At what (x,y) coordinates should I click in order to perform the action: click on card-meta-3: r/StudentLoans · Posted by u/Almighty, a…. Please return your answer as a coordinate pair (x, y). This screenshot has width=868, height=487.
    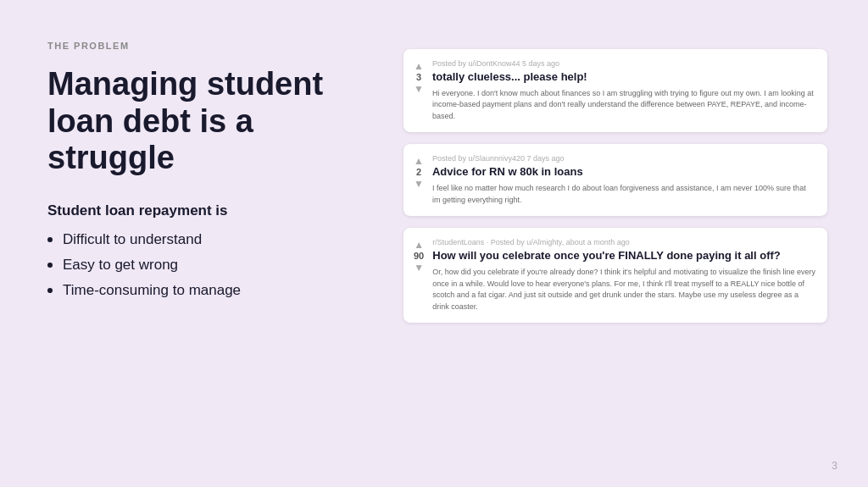
    Looking at the image, I should click on (624, 242).